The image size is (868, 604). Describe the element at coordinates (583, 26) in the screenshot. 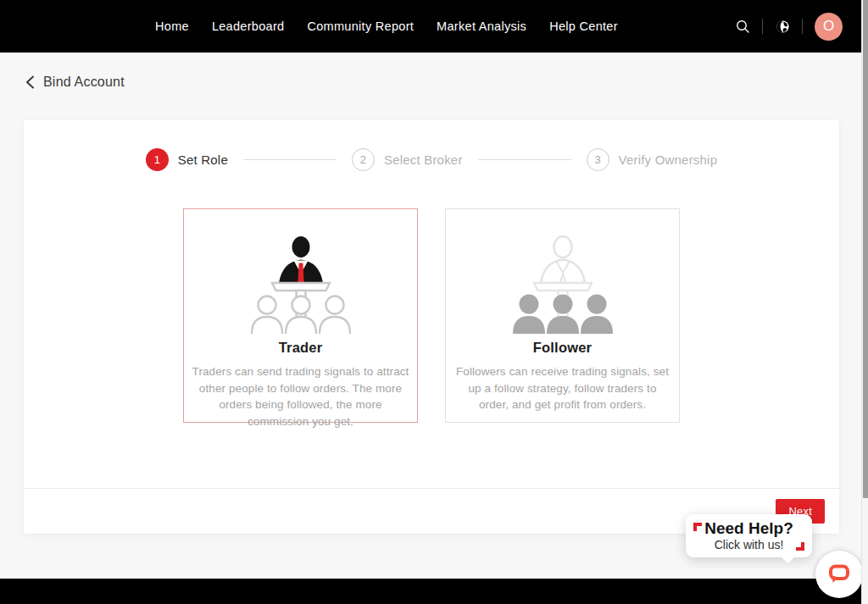

I see `nav-item-help-center: Help Center` at that location.